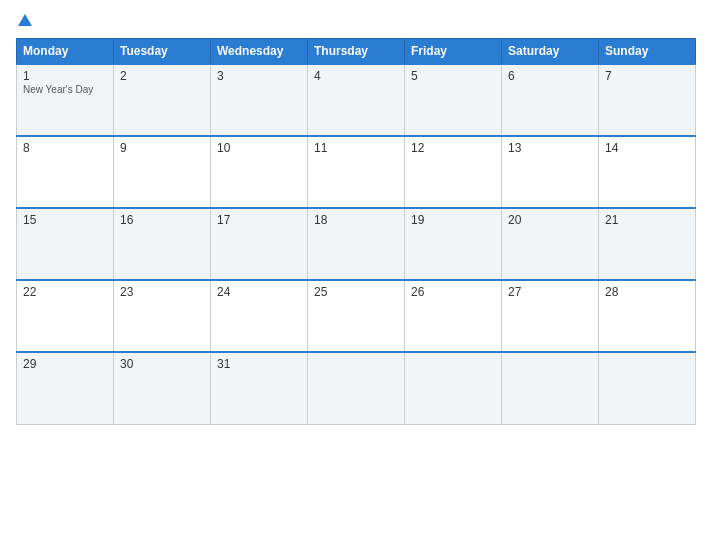  I want to click on calendar-cell: 29, so click(66, 388).